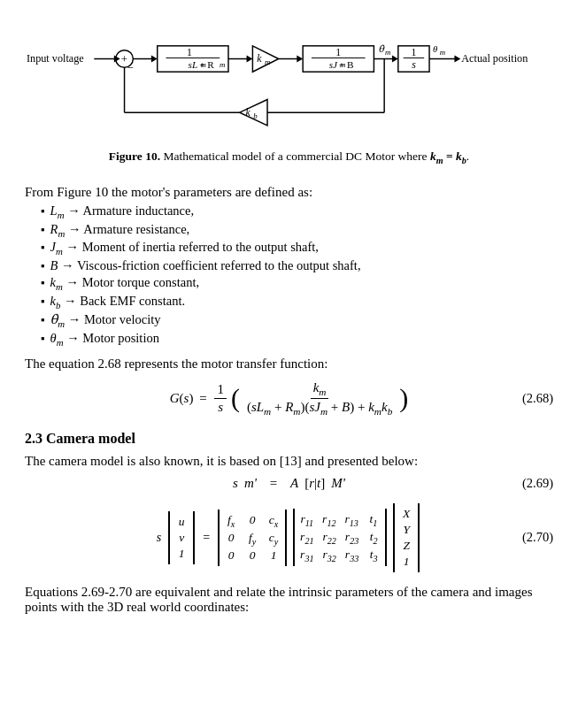 The image size is (578, 728). What do you see at coordinates (274, 539) in the screenshot?
I see `cell-cy: cy` at bounding box center [274, 539].